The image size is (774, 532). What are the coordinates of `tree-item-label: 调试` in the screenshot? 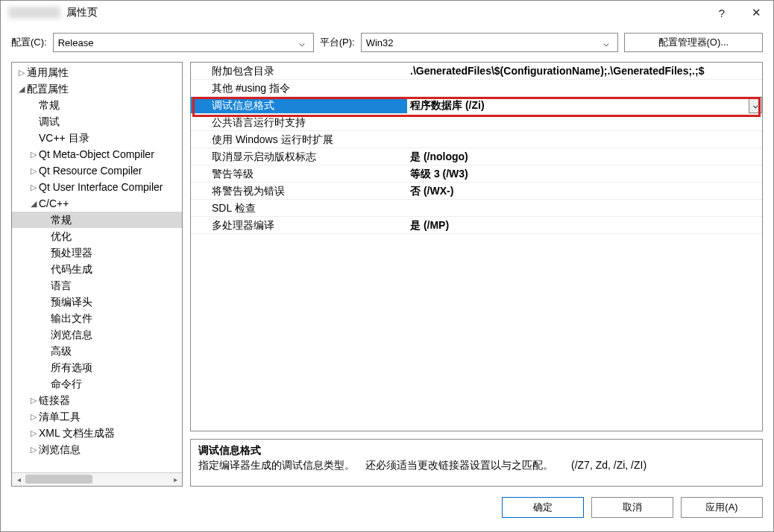 It's located at (49, 121).